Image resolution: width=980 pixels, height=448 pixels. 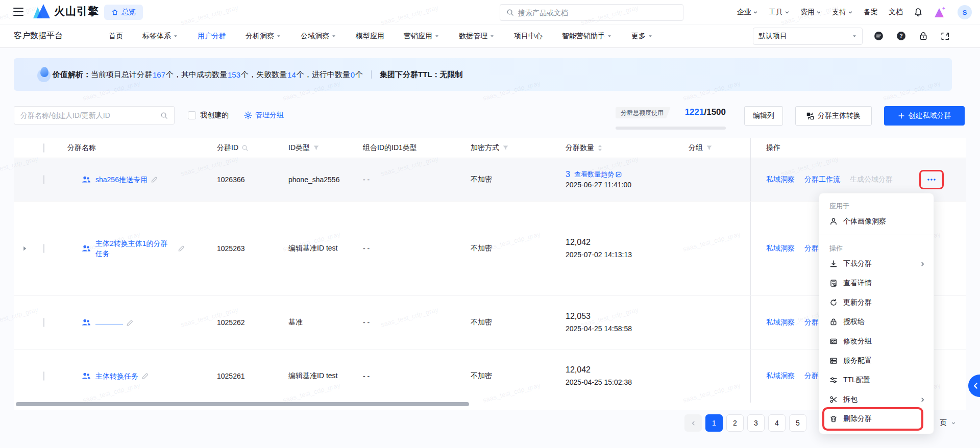 I want to click on col-group: 分组, so click(x=700, y=148).